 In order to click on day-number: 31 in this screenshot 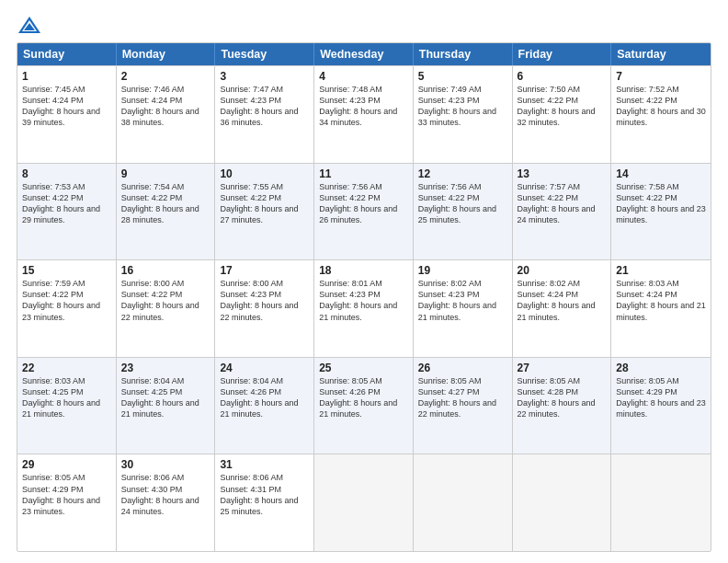, I will do `click(265, 465)`.